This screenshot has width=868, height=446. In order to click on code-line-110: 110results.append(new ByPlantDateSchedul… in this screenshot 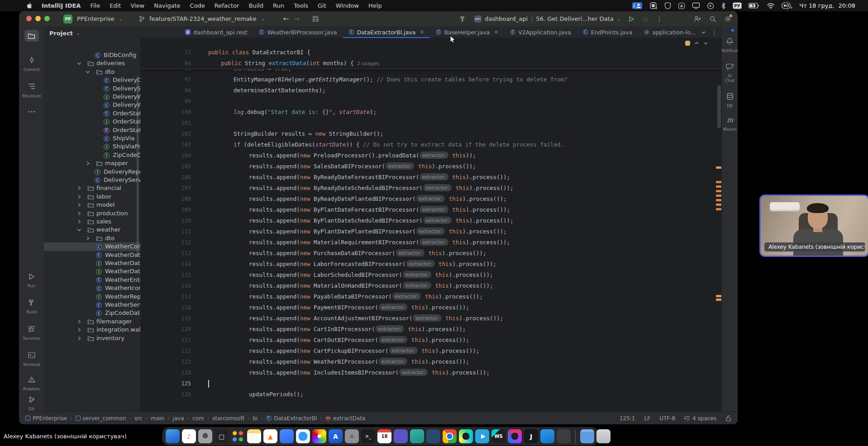, I will do `click(431, 221)`.